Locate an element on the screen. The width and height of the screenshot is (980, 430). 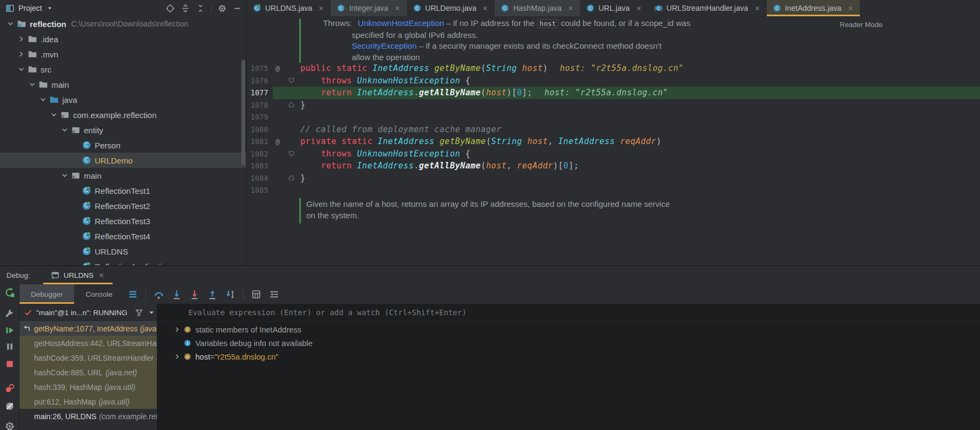
hamburger-icon is located at coordinates (133, 295).